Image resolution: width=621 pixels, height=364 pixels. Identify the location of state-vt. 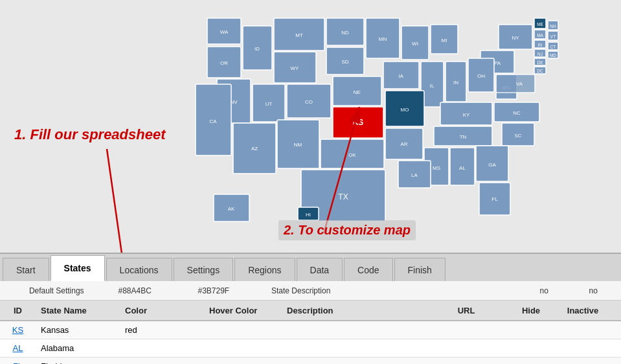
(553, 36).